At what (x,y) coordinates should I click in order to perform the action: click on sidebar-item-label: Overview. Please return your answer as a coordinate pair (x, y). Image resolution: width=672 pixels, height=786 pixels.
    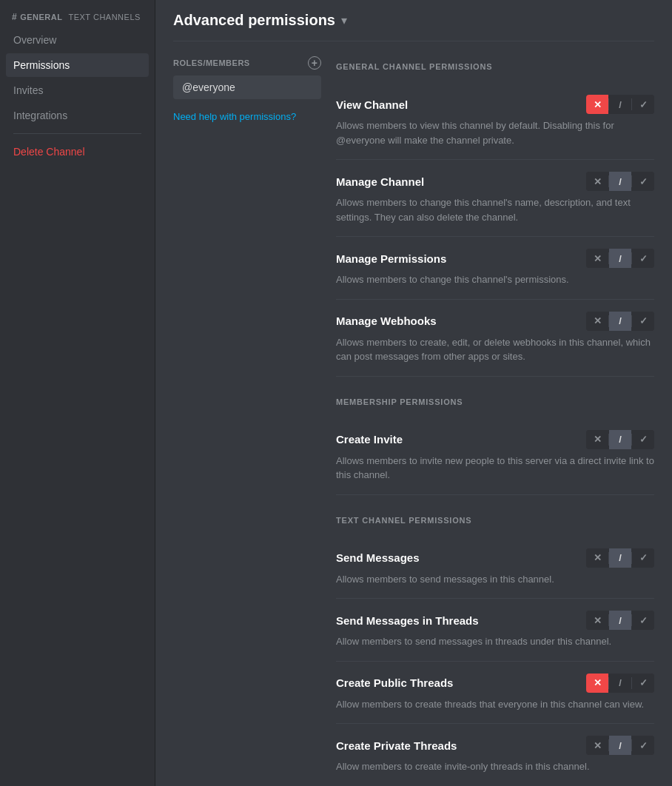
    Looking at the image, I should click on (35, 40).